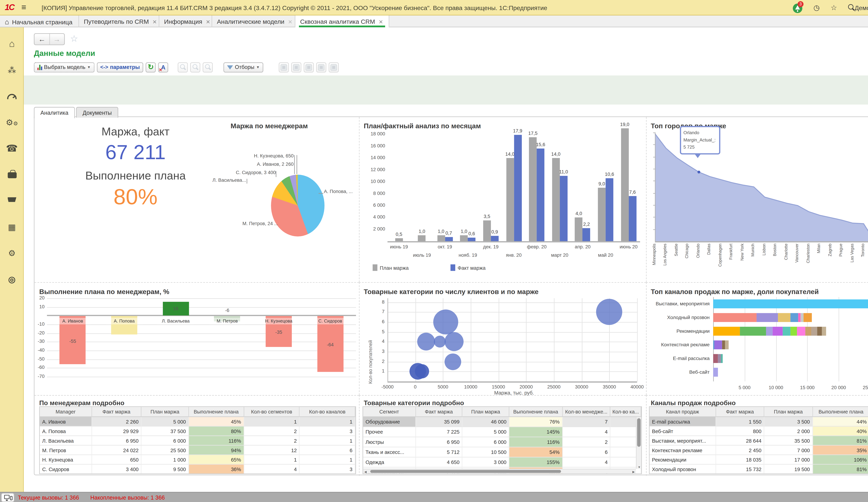 The height and width of the screenshot is (502, 868). I want to click on table-row: Холодный прозвон15 73219 50081%40, so click(759, 469).